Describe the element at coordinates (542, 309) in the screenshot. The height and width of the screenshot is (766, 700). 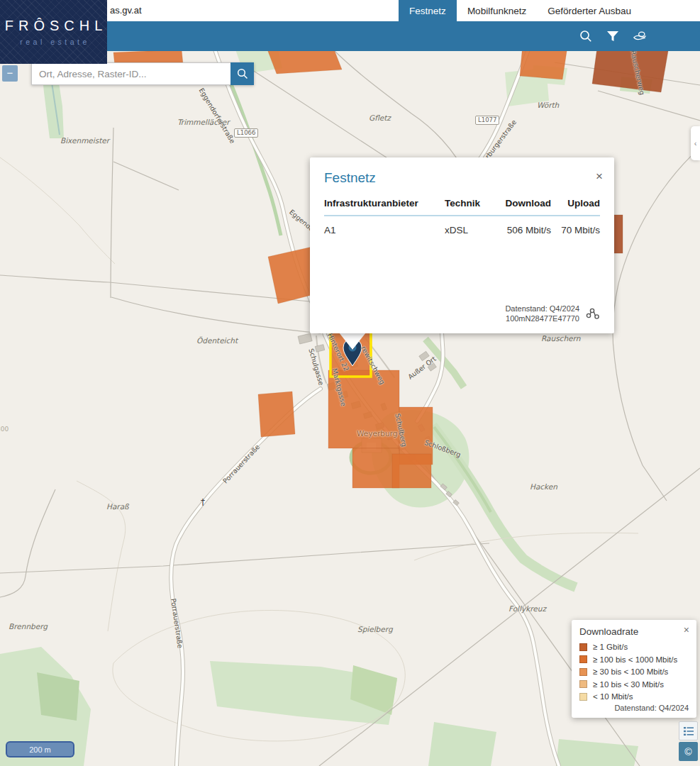
I see `data-status: Datenstand: Q4/2024` at that location.